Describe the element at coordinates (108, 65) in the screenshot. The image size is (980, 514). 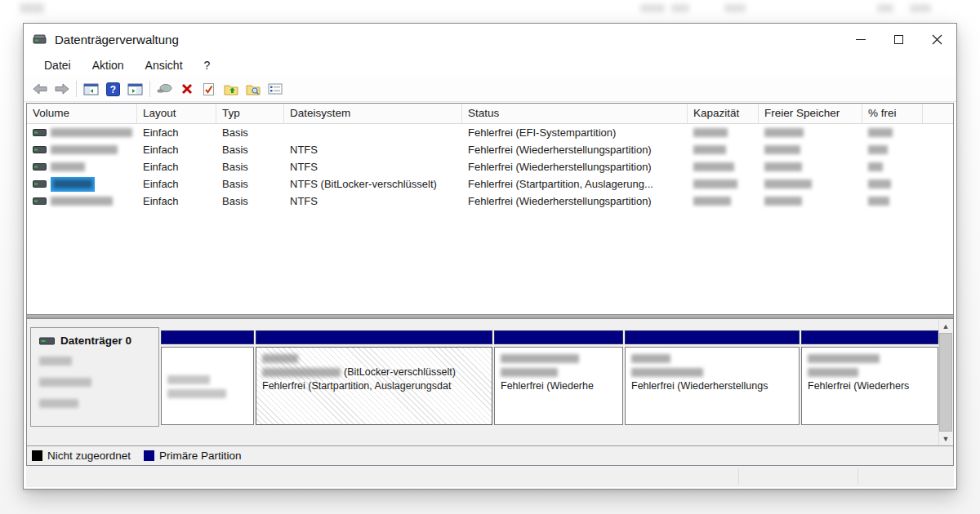
I see `menu-aktion: Aktion` at that location.